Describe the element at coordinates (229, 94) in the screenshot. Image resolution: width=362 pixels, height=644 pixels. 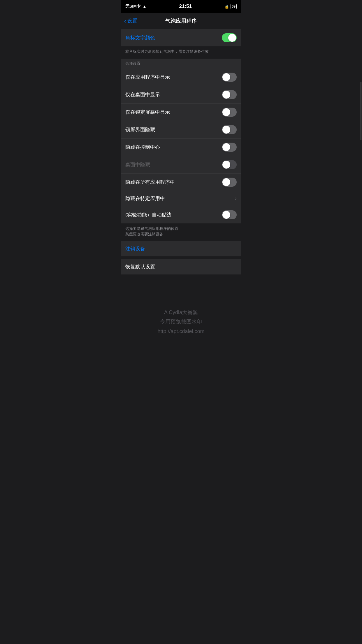
I see `toggle-show-on-desktop` at that location.